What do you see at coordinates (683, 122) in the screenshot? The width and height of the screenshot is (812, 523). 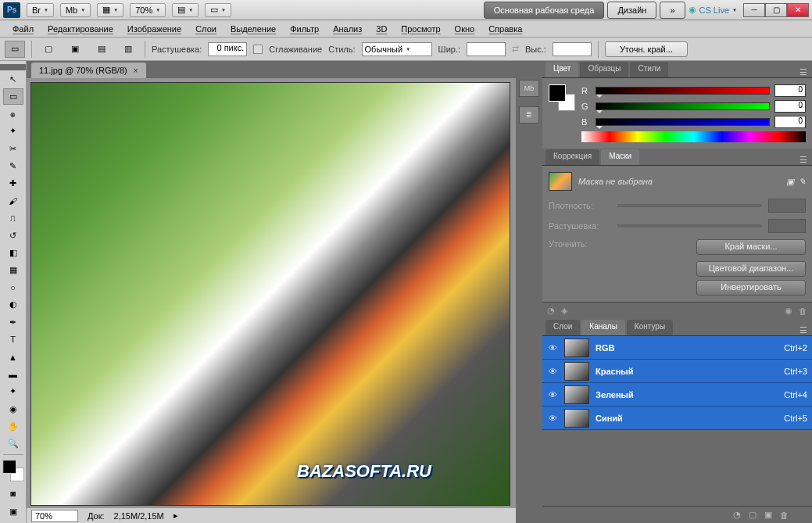 I see `b-slider` at bounding box center [683, 122].